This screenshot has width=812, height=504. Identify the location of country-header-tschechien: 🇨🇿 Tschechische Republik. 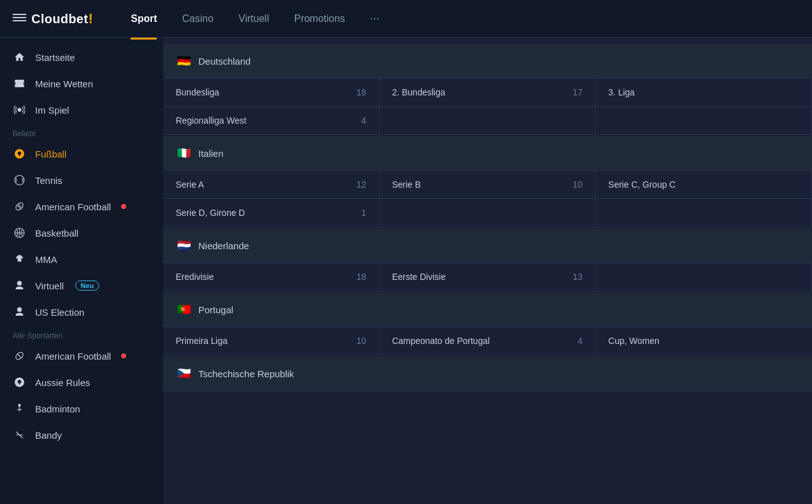
(488, 374).